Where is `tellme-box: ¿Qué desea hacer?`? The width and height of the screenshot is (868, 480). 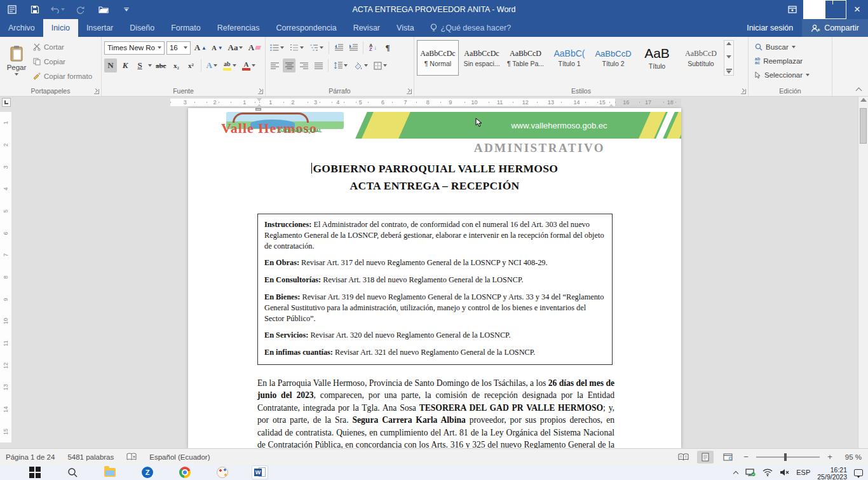
tellme-box: ¿Qué desea hacer? is located at coordinates (471, 28).